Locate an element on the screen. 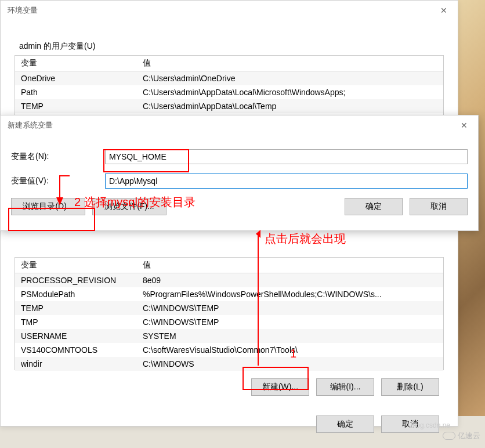 The image size is (485, 448). var-value-label: 变量值(V): is located at coordinates (57, 181).